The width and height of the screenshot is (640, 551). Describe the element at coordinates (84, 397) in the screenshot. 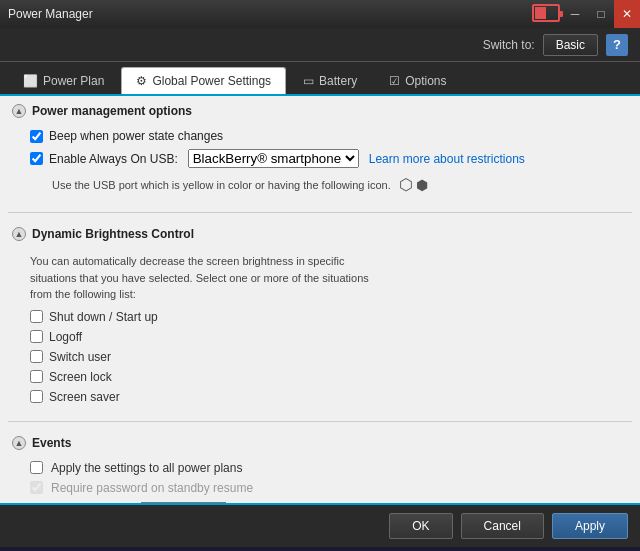

I see `screen-saver-label: Screen saver` at that location.